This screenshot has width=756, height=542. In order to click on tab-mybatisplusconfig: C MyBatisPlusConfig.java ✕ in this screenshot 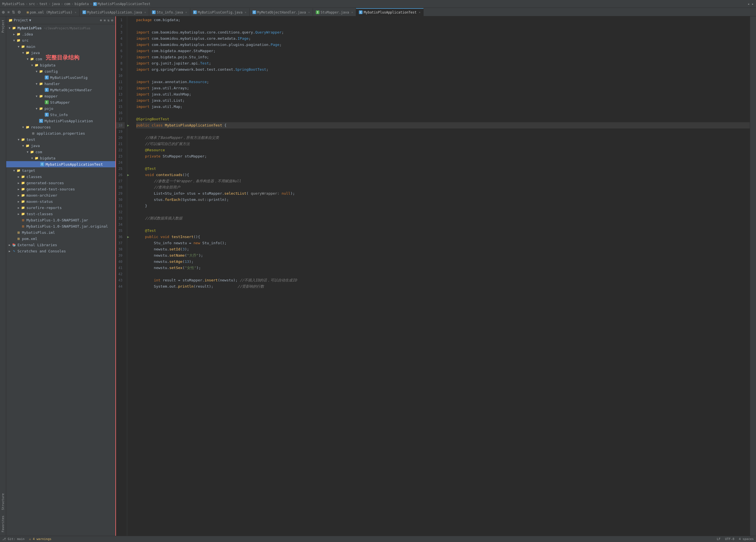, I will do `click(220, 12)`.